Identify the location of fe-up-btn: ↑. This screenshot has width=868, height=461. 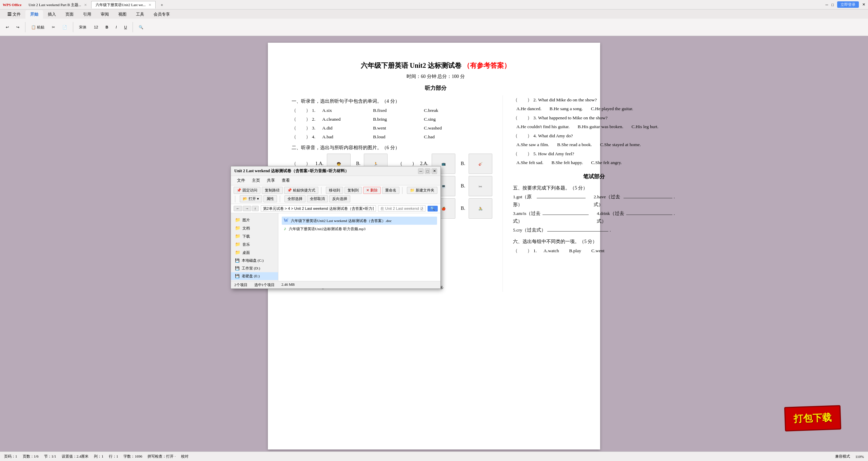
(255, 208).